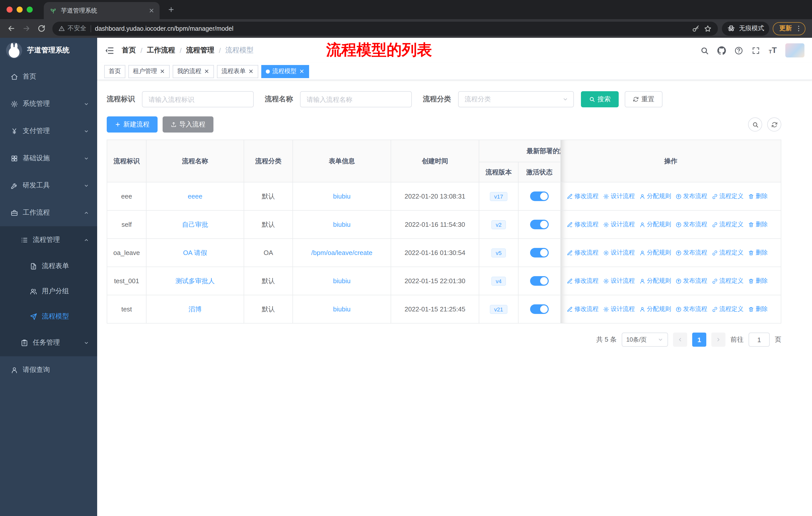  I want to click on tab-tag: 流程模型, so click(285, 72).